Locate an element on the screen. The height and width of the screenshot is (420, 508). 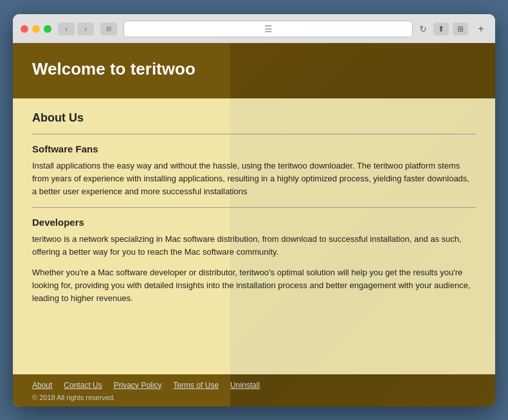
tab-icon: ⊞ is located at coordinates (460, 29).